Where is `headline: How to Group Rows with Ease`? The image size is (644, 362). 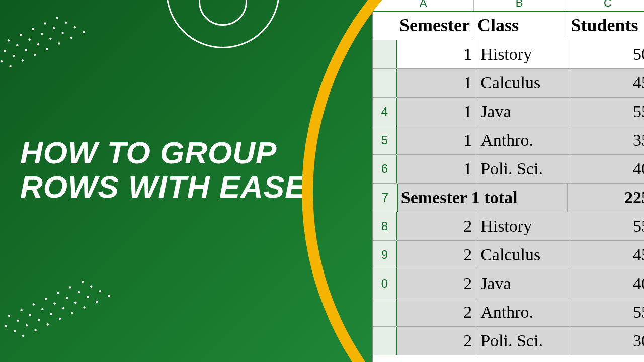
headline: How to Group Rows with Ease is located at coordinates (163, 170).